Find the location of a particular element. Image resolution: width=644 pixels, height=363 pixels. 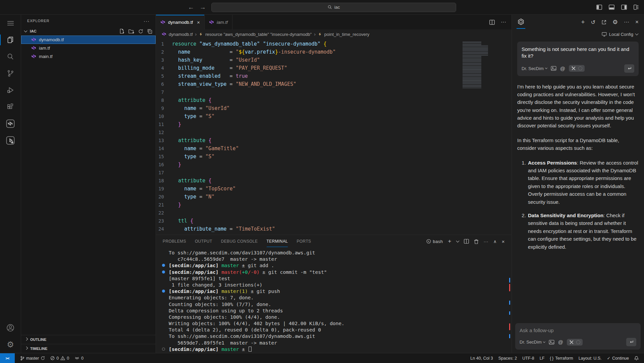

open-in-editor-icon is located at coordinates (604, 22).